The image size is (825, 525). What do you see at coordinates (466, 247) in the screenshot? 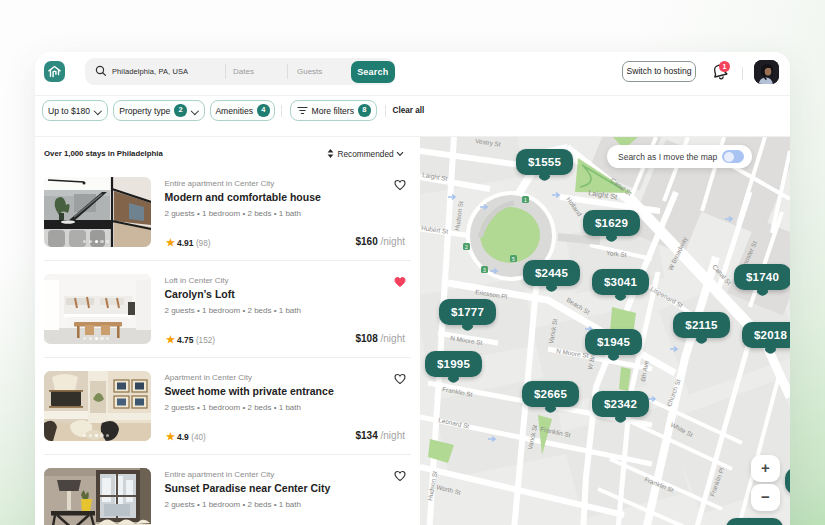
I see `svg-text: 2` at bounding box center [466, 247].